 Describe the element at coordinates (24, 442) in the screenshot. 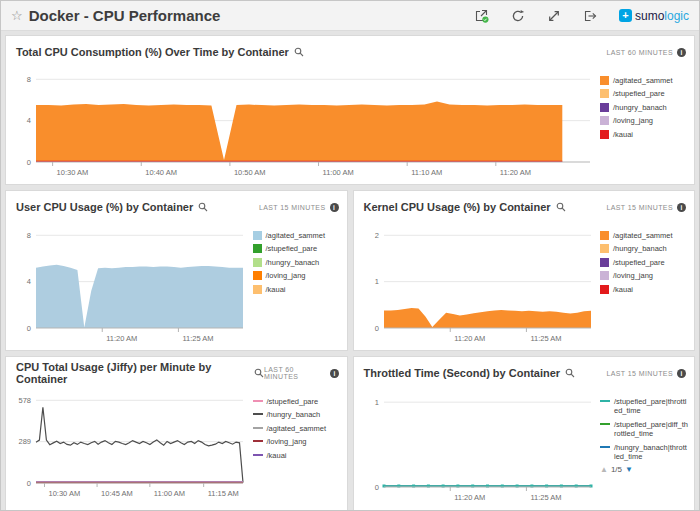

I see `svg-text: 289` at that location.